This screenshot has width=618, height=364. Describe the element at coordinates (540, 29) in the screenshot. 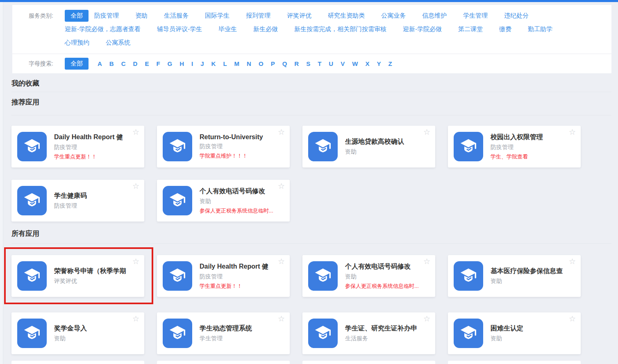

I see `category-link: 勤工助学` at that location.